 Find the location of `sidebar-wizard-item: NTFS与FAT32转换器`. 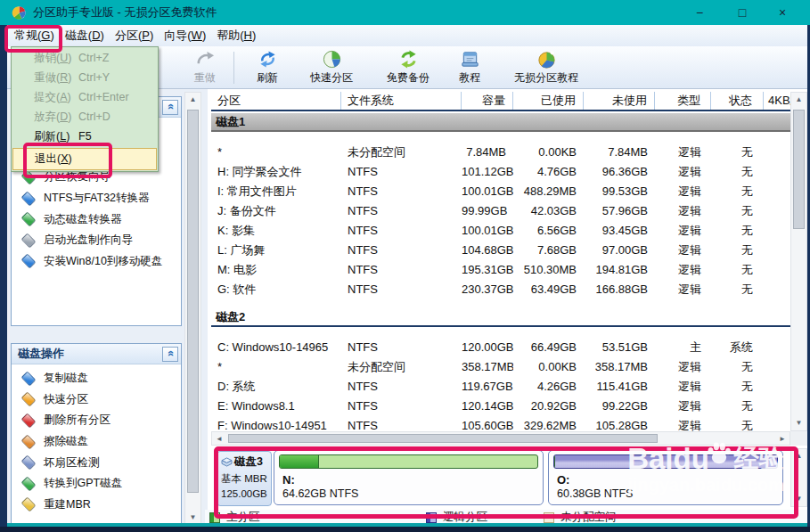

sidebar-wizard-item: NTFS与FAT32转换器 is located at coordinates (96, 199).